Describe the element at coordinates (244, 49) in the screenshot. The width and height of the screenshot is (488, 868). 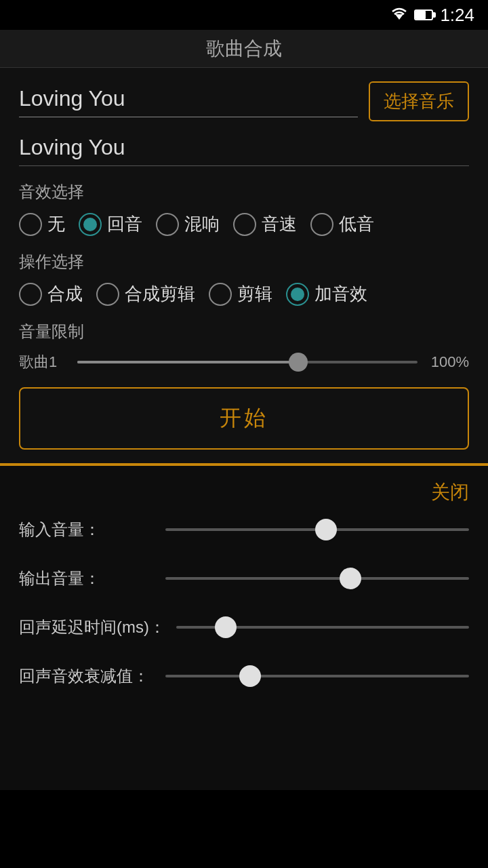
I see `page-title: 歌曲合成` at that location.